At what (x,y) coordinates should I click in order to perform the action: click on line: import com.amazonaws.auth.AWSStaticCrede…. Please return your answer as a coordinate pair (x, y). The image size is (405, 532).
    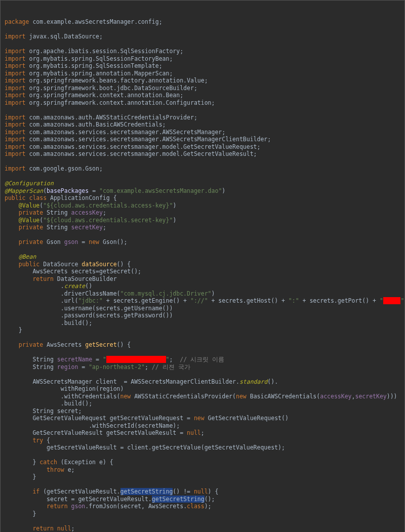
    Looking at the image, I should click on (101, 117).